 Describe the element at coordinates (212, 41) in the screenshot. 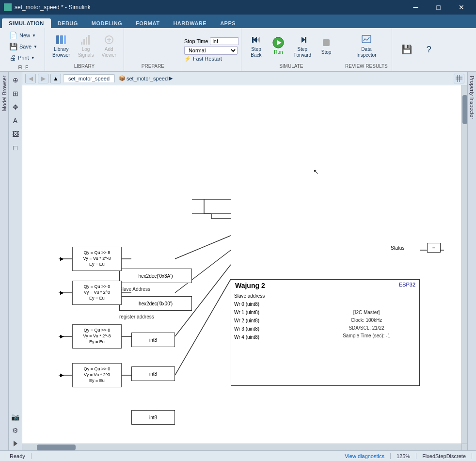

I see `stoptime-field: Stop Time` at that location.